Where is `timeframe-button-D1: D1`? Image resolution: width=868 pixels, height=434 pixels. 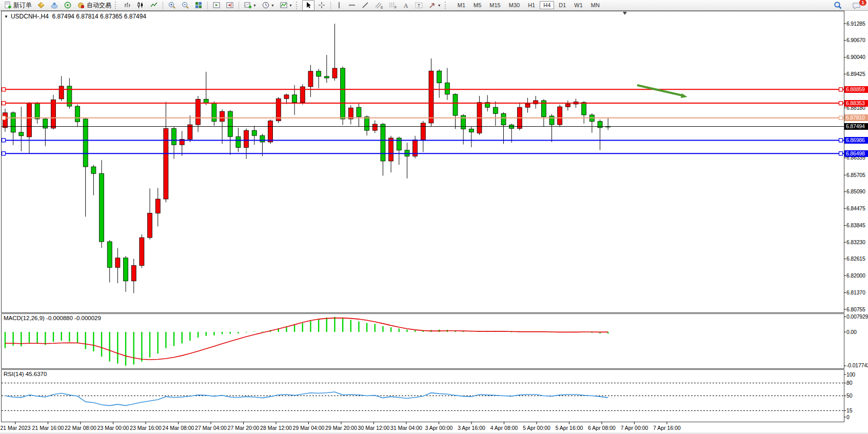
timeframe-button-D1: D1 is located at coordinates (562, 5).